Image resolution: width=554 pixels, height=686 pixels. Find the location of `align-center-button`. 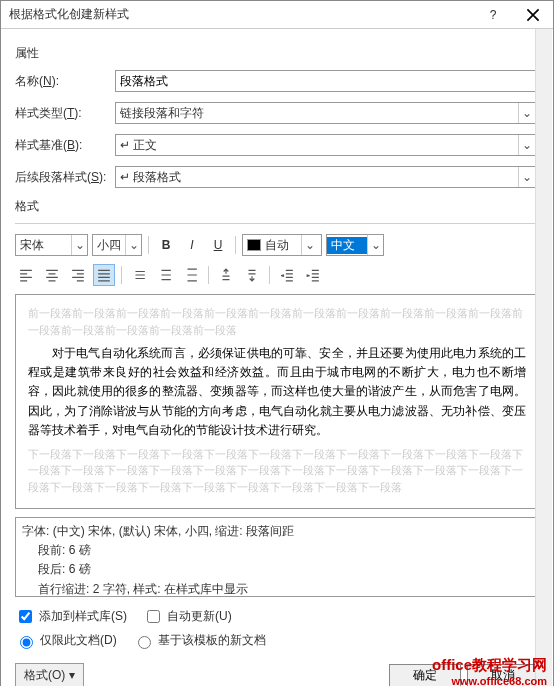

align-center-button is located at coordinates (52, 275).